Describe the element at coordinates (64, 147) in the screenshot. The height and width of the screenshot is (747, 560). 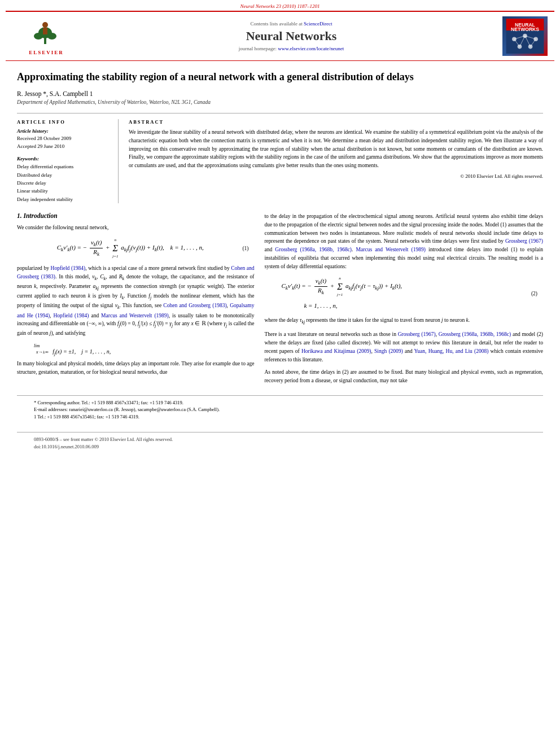
I see `accepted-date: Accepted 29 June 2010` at that location.